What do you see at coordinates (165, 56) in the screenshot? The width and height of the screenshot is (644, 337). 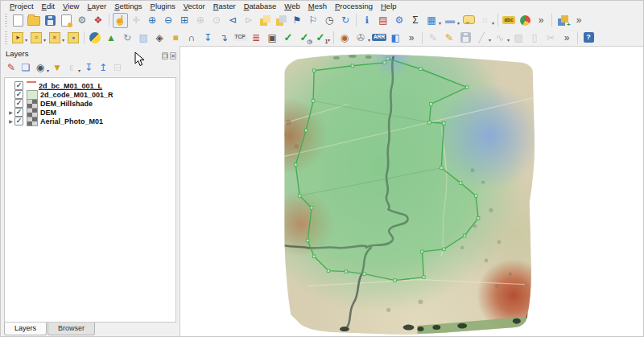 I see `float-panel-button: ❐` at bounding box center [165, 56].